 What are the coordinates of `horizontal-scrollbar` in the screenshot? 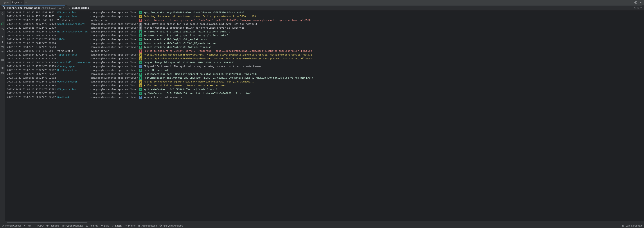 It's located at (322, 222).